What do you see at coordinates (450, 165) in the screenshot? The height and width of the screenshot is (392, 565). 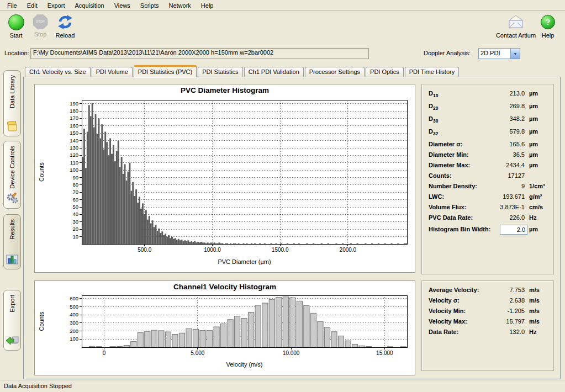 I see `stat-label: Diameter Max:` at bounding box center [450, 165].